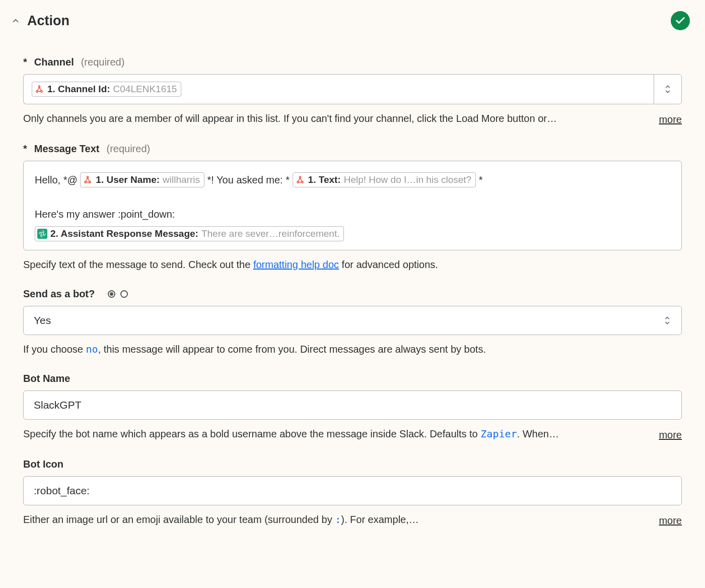 The width and height of the screenshot is (705, 588). Describe the element at coordinates (352, 265) in the screenshot. I see `message-hint: Specify text of the message to send. Che…` at that location.